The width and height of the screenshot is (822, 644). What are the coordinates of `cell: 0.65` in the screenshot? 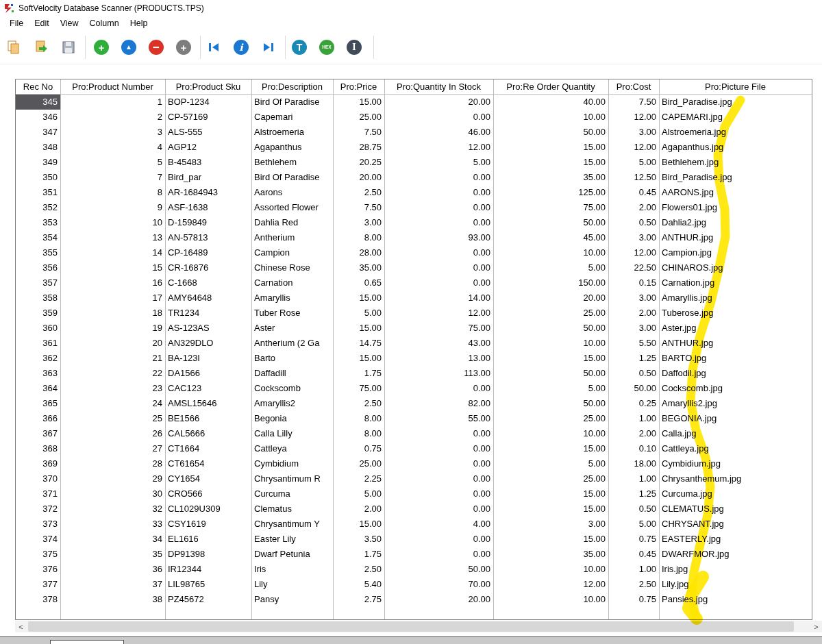 It's located at (359, 283).